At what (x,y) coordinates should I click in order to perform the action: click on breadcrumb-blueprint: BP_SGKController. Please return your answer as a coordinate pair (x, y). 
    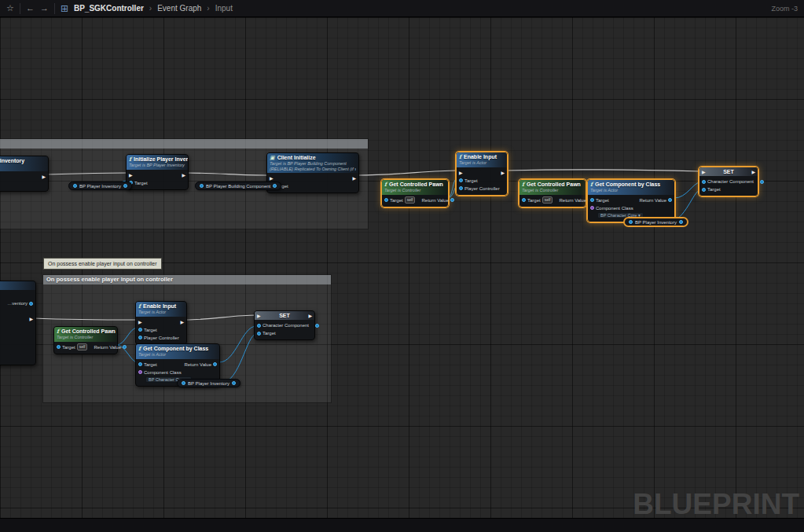
    Looking at the image, I should click on (108, 8).